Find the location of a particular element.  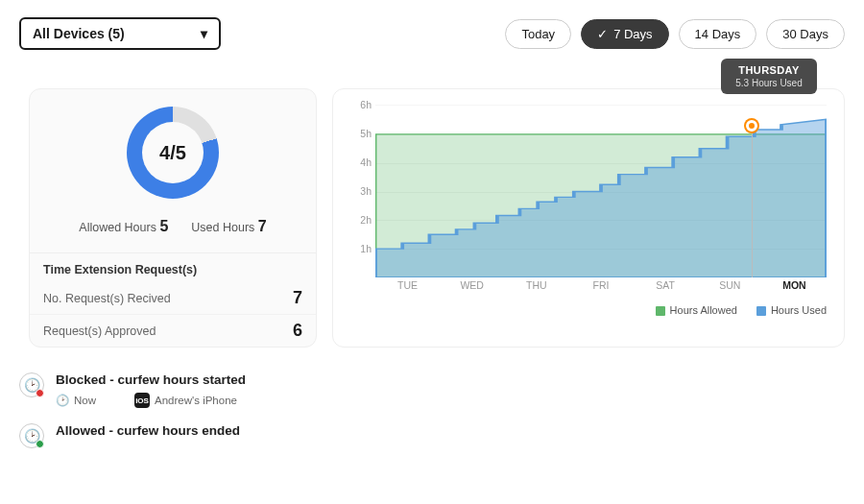

highlight-line is located at coordinates (753, 202).